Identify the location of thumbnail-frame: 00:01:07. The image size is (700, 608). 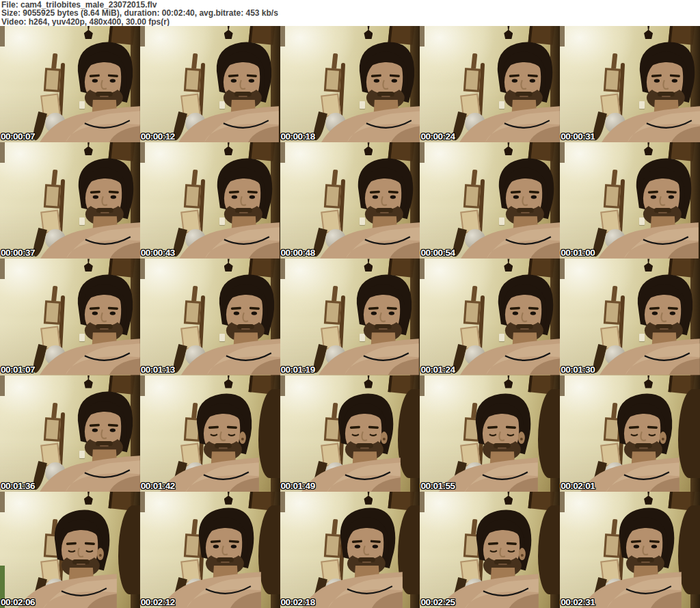
(70, 317).